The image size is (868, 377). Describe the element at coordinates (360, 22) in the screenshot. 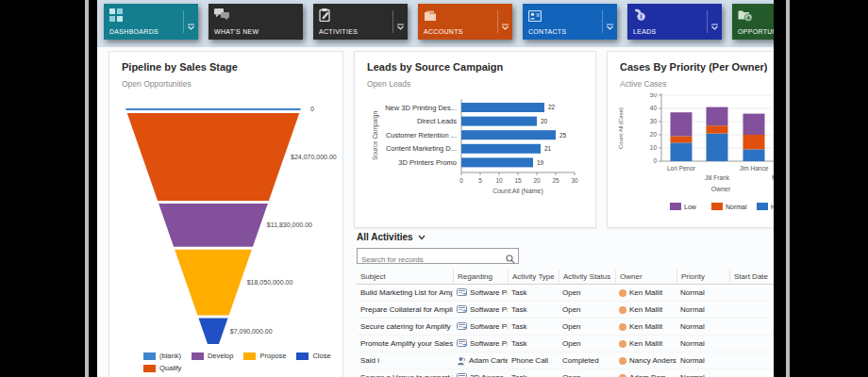

I see `nav-tile-activities: ACTIVITIES` at that location.